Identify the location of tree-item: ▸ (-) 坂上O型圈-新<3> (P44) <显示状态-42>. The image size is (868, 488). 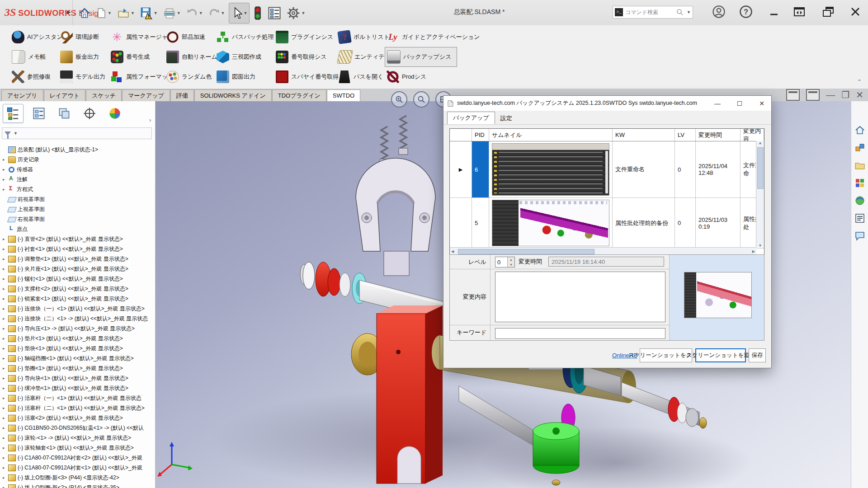
(78, 478).